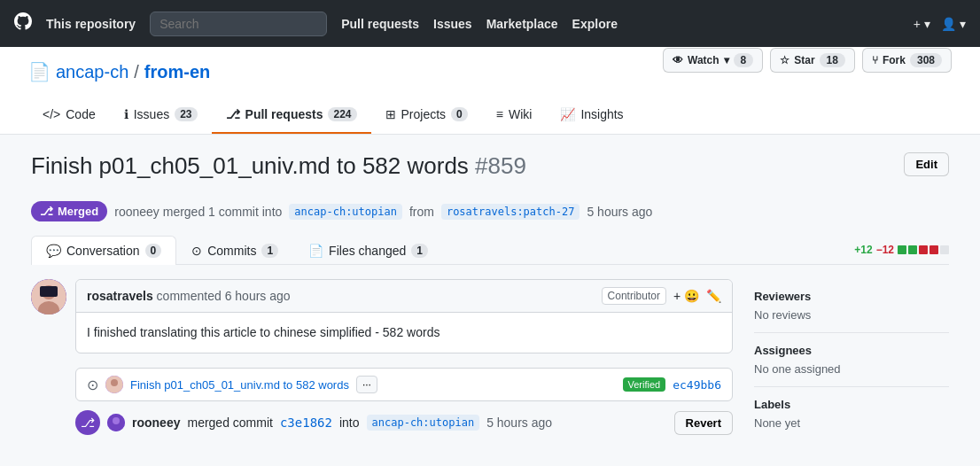 This screenshot has height=466, width=980. What do you see at coordinates (686, 296) in the screenshot?
I see `emoji-reaction-button: + 😀` at bounding box center [686, 296].